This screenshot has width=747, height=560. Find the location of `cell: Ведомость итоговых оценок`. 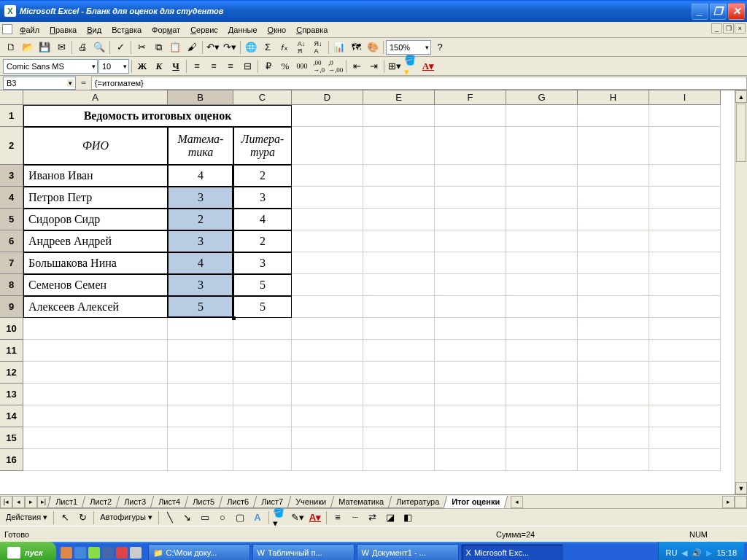

cell: Ведомость итоговых оценок is located at coordinates (158, 116).